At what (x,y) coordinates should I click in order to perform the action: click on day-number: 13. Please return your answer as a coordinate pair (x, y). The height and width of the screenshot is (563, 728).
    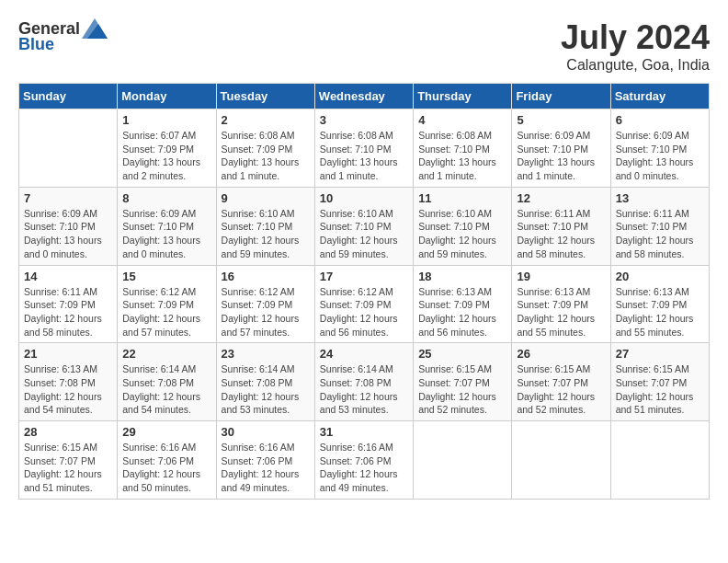
    Looking at the image, I should click on (660, 199).